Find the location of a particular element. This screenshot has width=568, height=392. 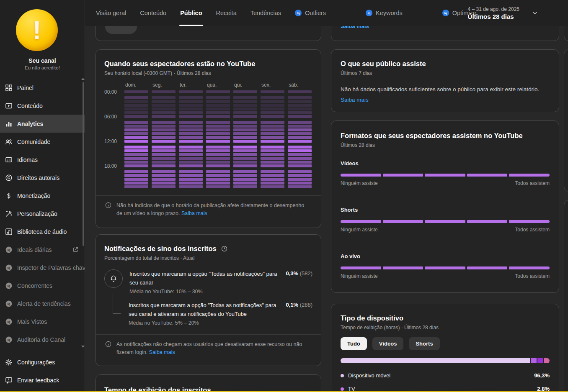

sidebar-item-alerta-de-tendencias: iqAlerta de tendências is located at coordinates (42, 304).